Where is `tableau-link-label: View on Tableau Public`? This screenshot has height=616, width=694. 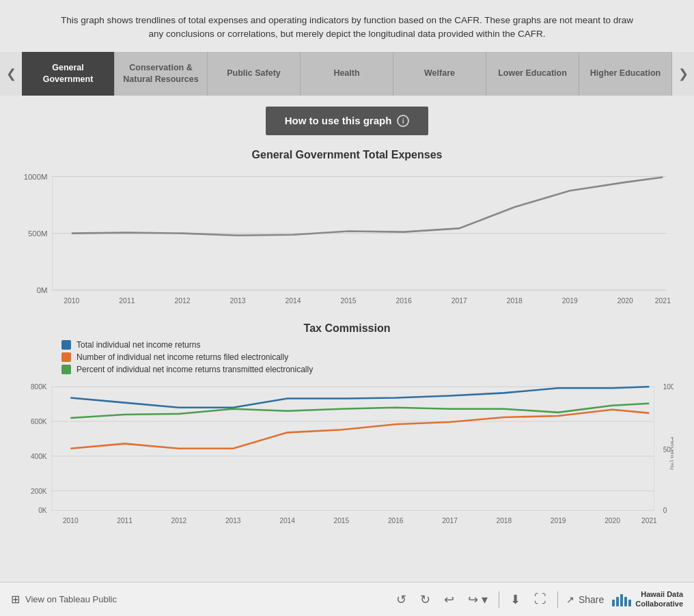 tableau-link-label: View on Tableau Public is located at coordinates (71, 600).